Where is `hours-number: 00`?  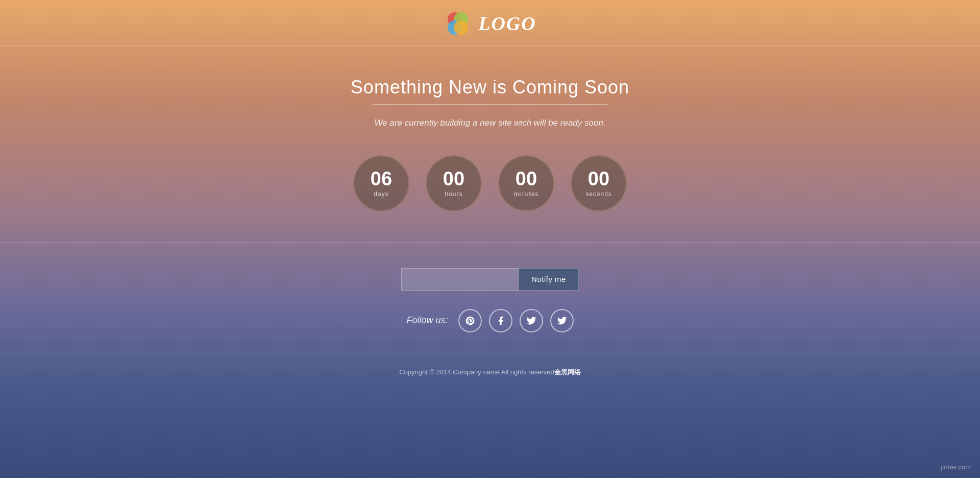 hours-number: 00 is located at coordinates (454, 179).